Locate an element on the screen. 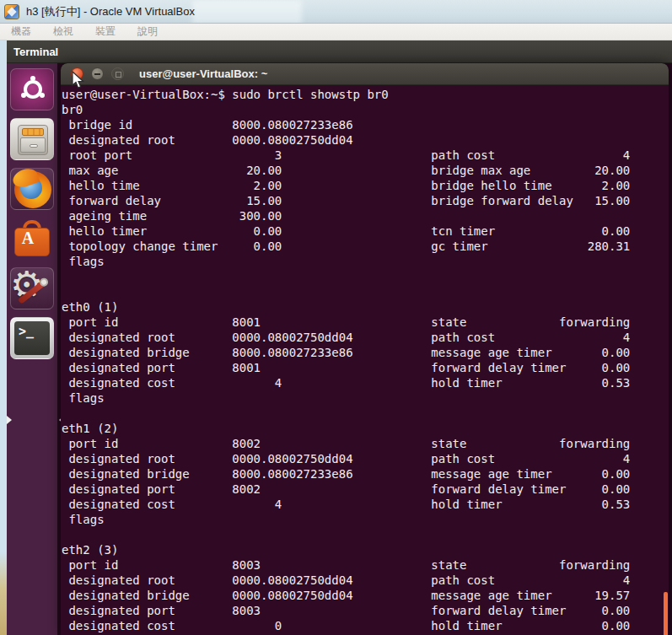  unity-top-panel: Terminal is located at coordinates (339, 52).